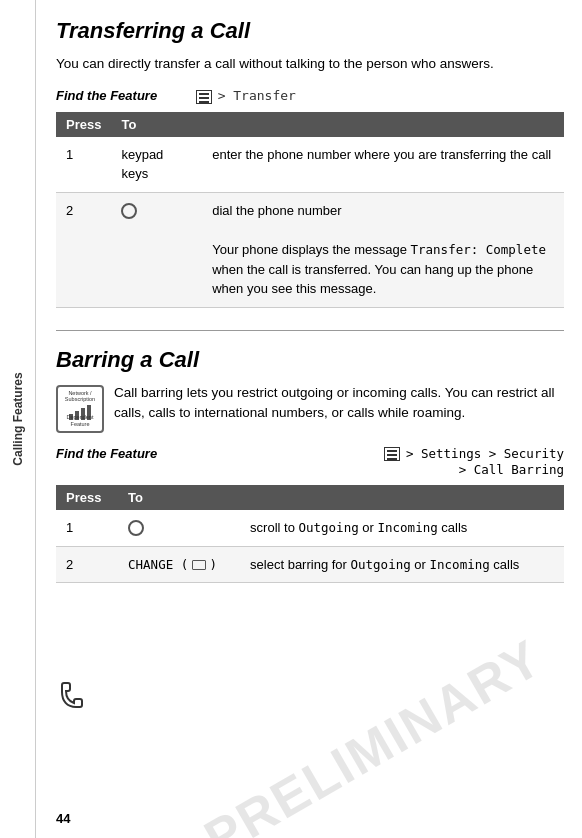 The image size is (582, 838). I want to click on section2-intro-area: Network / Subscription Dependent Feature…, so click(310, 408).